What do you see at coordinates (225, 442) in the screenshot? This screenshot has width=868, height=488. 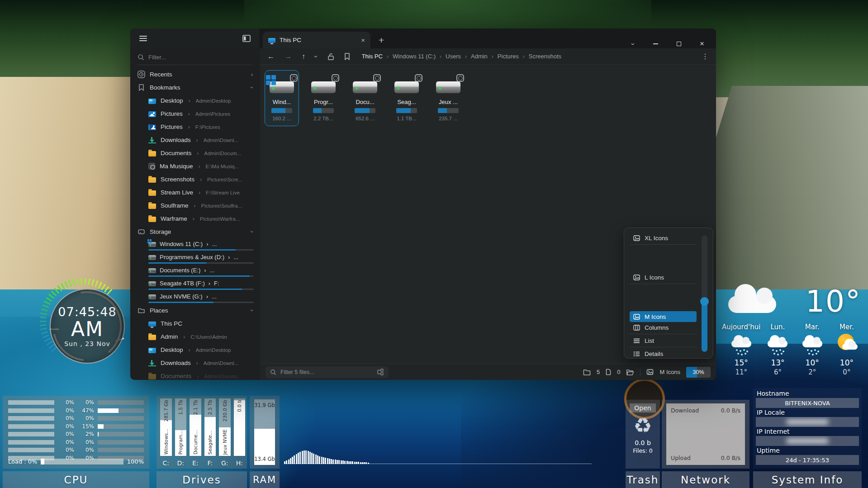 I see `drive-name: Jeux NVME` at bounding box center [225, 442].